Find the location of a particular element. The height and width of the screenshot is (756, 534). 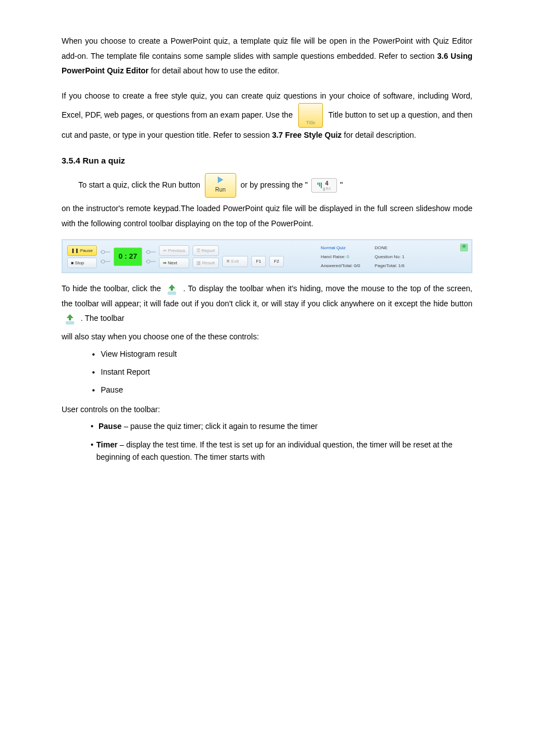

question-no: Question No: 1 is located at coordinates (390, 256).